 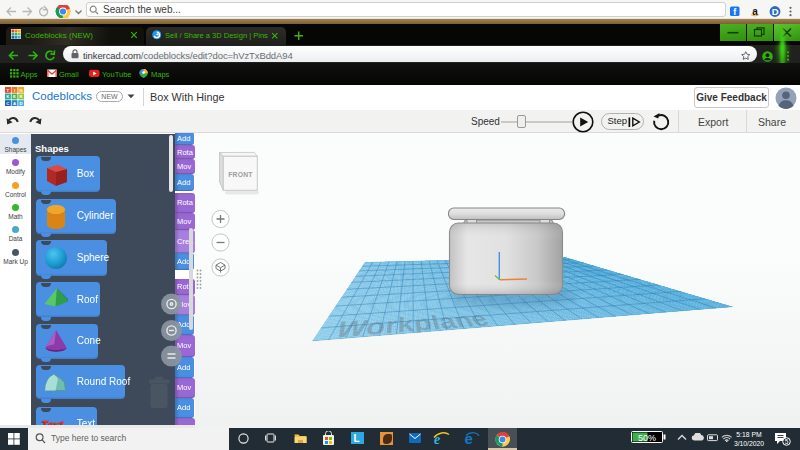 I want to click on svg-text: C, so click(x=8, y=104).